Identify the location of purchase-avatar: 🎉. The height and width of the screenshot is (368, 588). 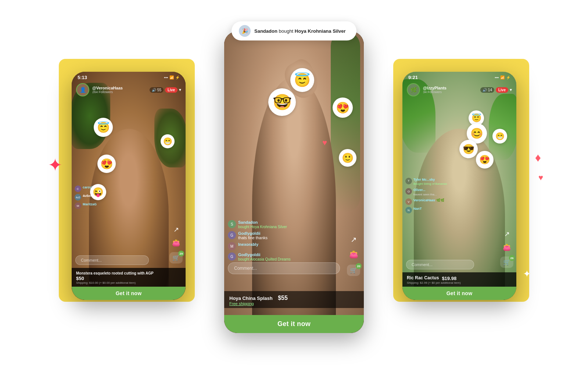
(245, 31).